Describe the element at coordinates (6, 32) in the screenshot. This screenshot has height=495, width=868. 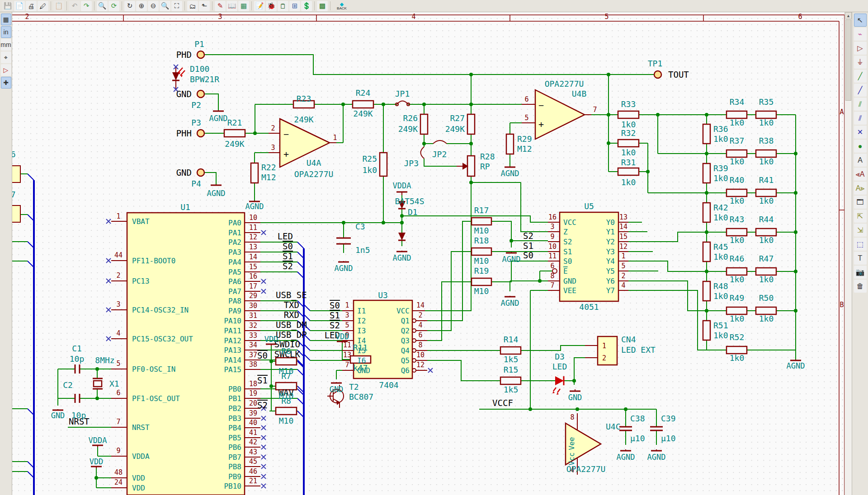
I see `units-inches-button: in` at that location.